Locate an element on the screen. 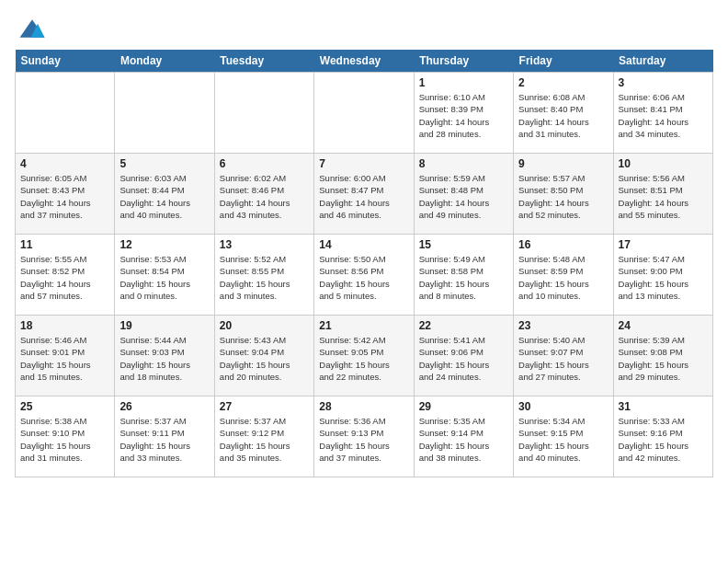  calendar-cell: 22Sunrise: 5:41 AM Sunset: 9:06 PM Dayli… is located at coordinates (463, 356).